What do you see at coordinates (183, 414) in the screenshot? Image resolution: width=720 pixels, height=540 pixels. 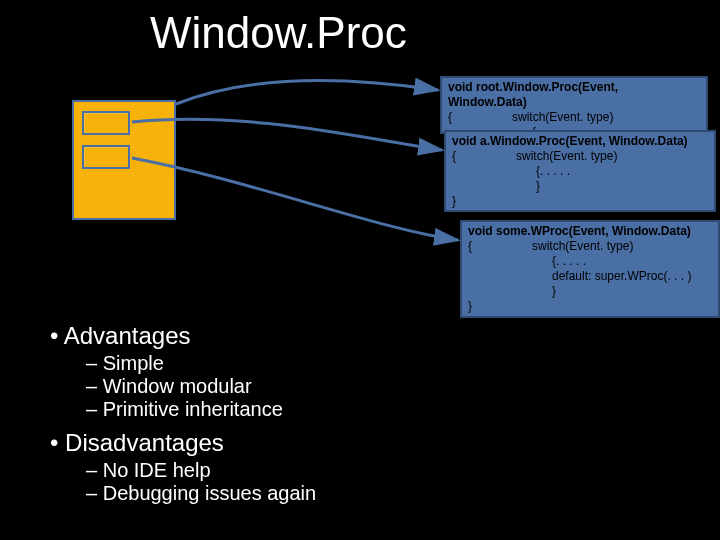 I see `bullets-block: Advantages Simple Window modular Primiti…` at bounding box center [183, 414].